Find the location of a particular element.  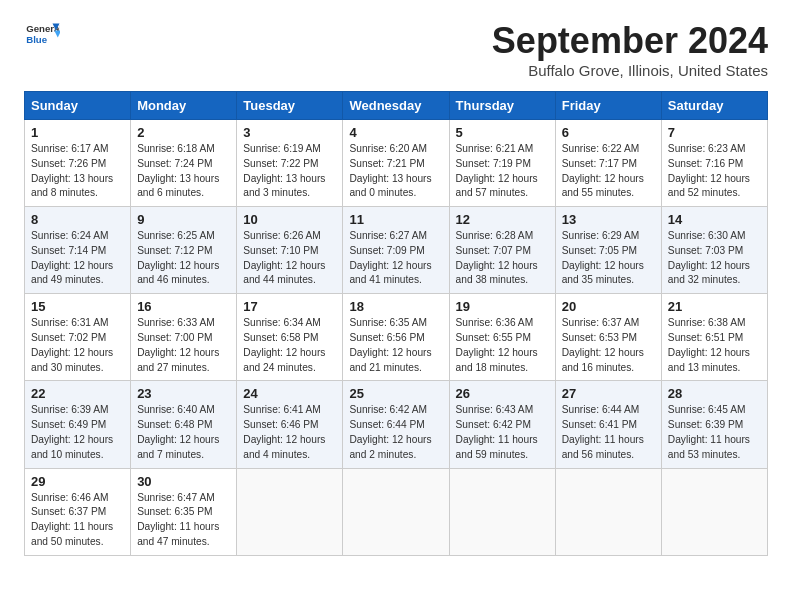

calendar-cell: 10 Sunrise: 6:26 AMSunset: 7:10 PMDaylig… is located at coordinates (290, 250).